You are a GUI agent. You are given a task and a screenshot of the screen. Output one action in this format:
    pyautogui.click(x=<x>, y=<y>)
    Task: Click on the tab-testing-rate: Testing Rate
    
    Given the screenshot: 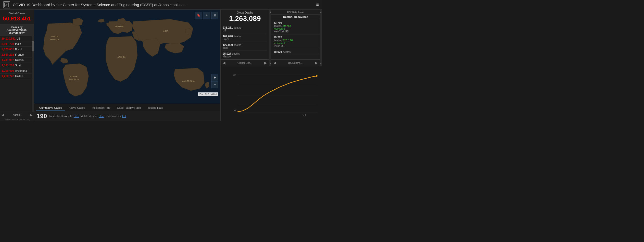 What is the action you would take?
    pyautogui.click(x=155, y=108)
    